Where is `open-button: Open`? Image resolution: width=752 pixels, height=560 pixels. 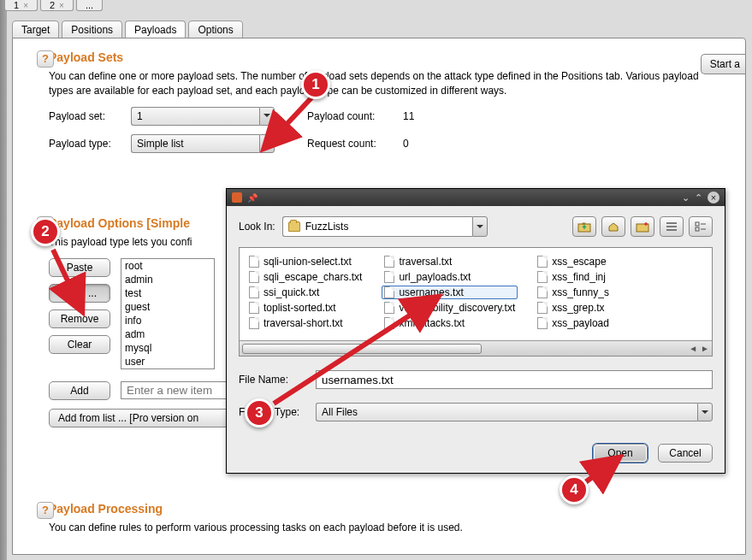 open-button: Open is located at coordinates (620, 453).